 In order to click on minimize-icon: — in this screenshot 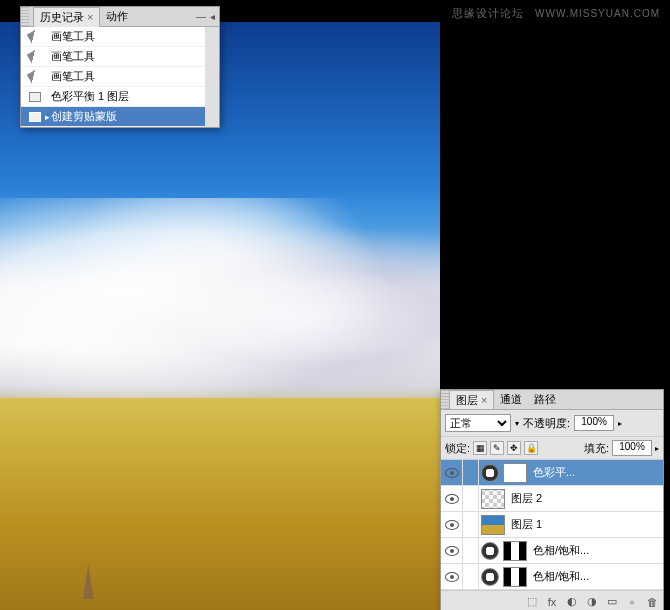, I will do `click(201, 16)`.